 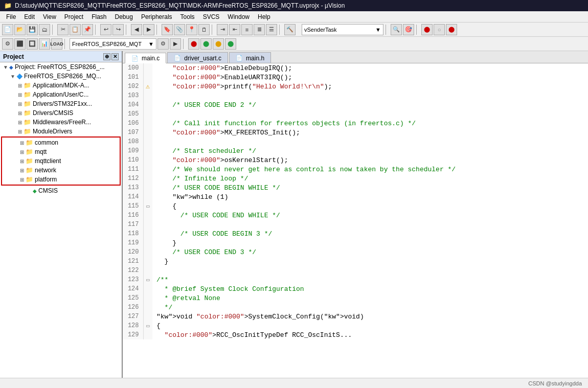 What do you see at coordinates (370, 197) in the screenshot?
I see `code-cell-114: "kw">while (1)` at bounding box center [370, 197].